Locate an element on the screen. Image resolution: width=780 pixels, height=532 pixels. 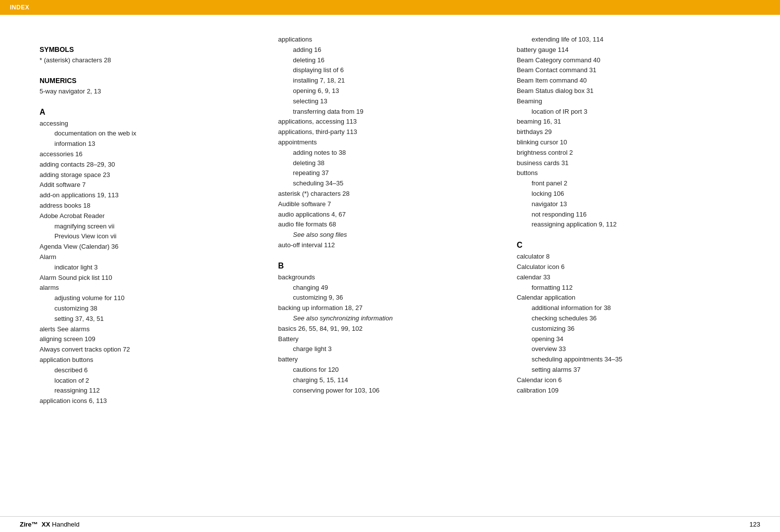
footer-brand: Zire™ XX Handheld is located at coordinates (49, 524).